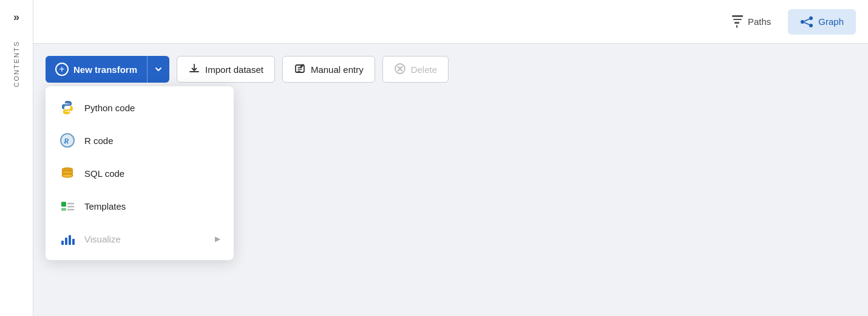 The width and height of the screenshot is (868, 316). I want to click on paths-label: Paths, so click(759, 22).